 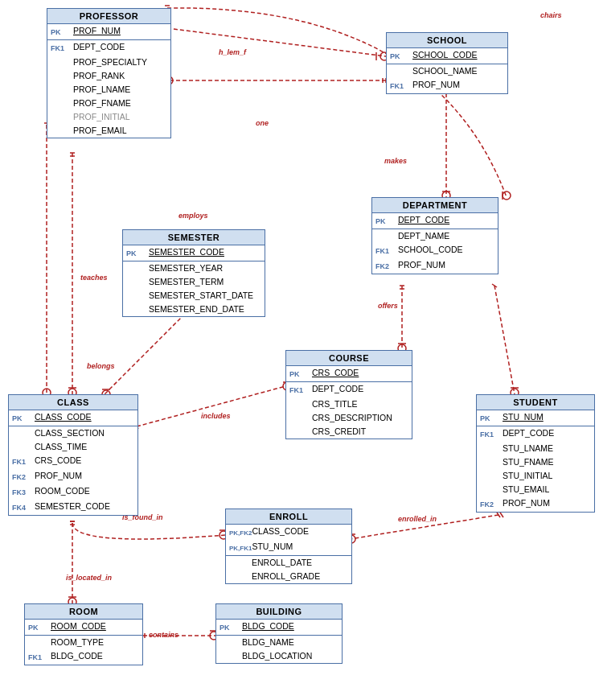 I want to click on crs-description: CRS_DESCRIPTION, so click(x=360, y=418).